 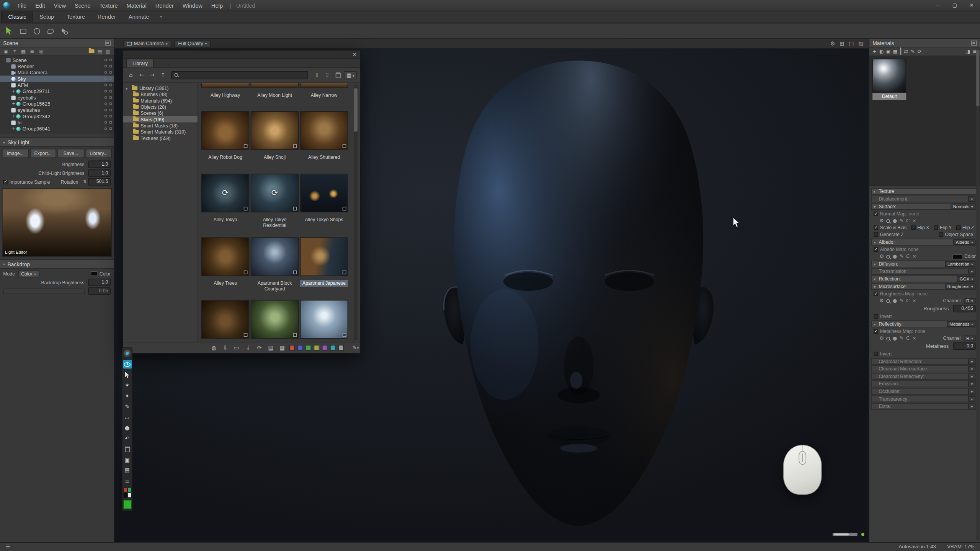 I want to click on tree-item-group32342: + Group32342, so click(x=57, y=116).